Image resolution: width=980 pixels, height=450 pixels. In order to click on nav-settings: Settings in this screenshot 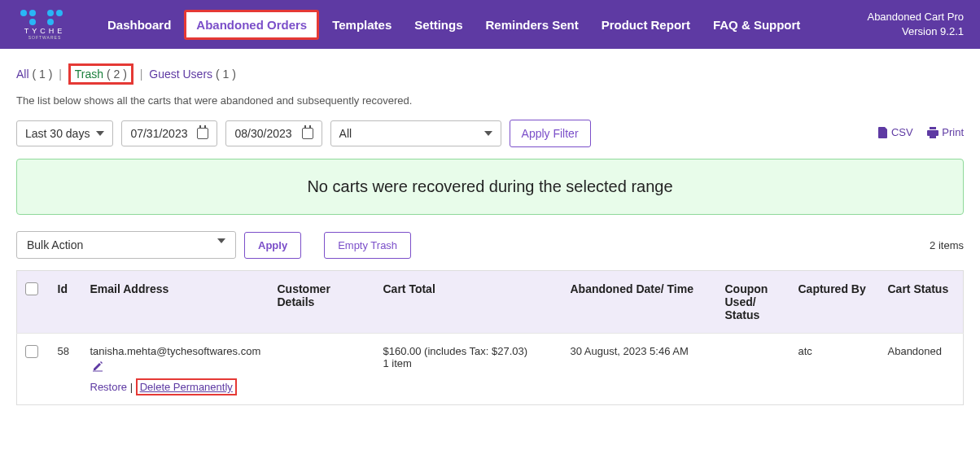, I will do `click(438, 24)`.